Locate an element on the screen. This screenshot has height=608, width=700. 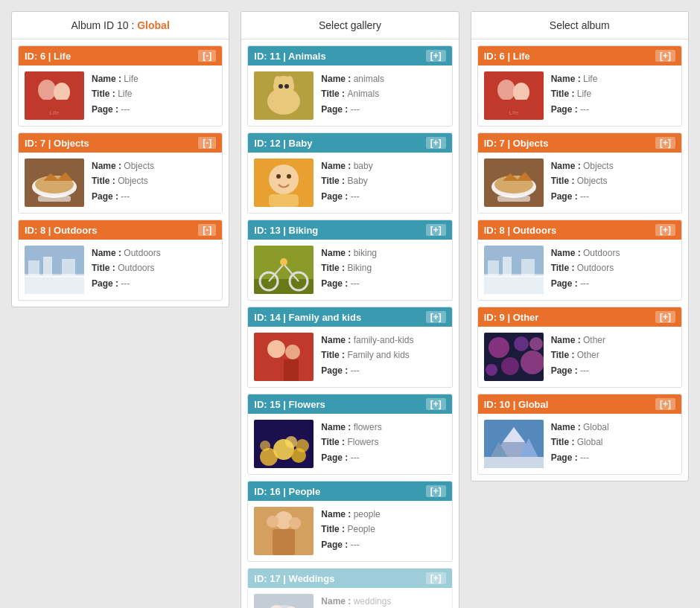
item-body: Name : baby Title : Baby Page : --- is located at coordinates (350, 183).